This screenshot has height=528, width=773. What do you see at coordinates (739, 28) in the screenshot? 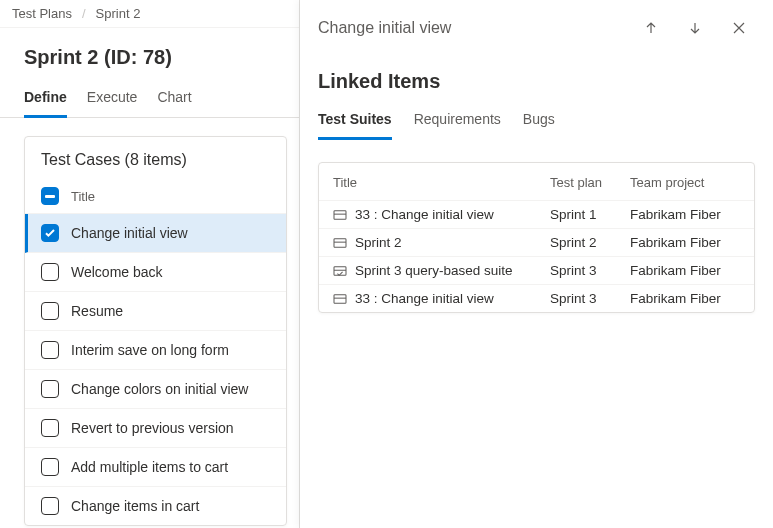
I see `close-button` at bounding box center [739, 28].